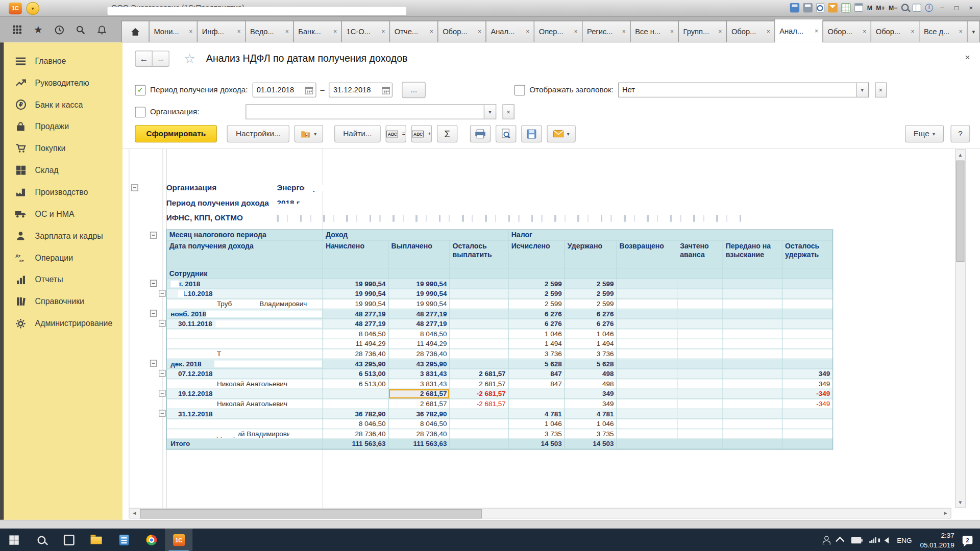 Image resolution: width=980 pixels, height=551 pixels. Describe the element at coordinates (795, 8) in the screenshot. I see `save-icon` at that location.